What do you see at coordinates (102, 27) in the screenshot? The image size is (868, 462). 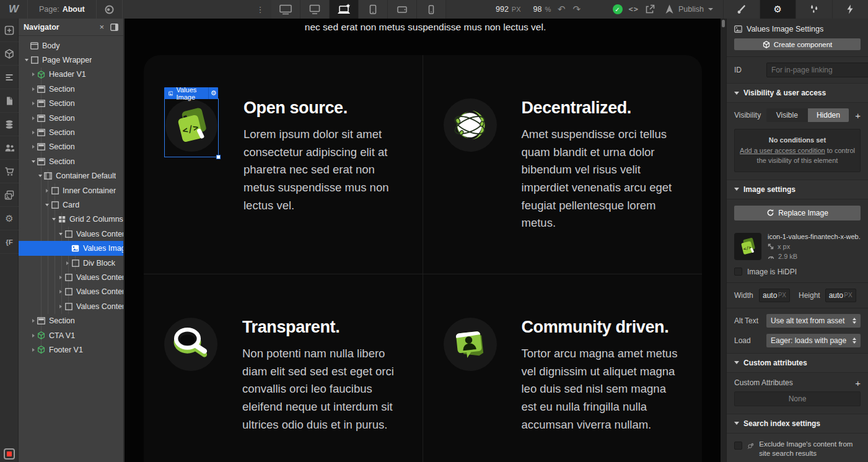 I see `collapse-all-icon: ×` at bounding box center [102, 27].